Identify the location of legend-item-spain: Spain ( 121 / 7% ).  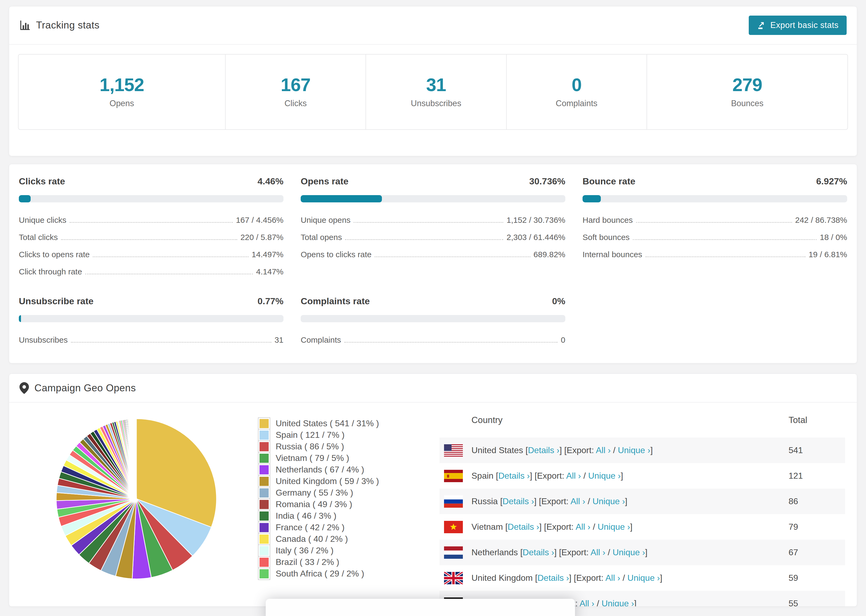
(345, 435).